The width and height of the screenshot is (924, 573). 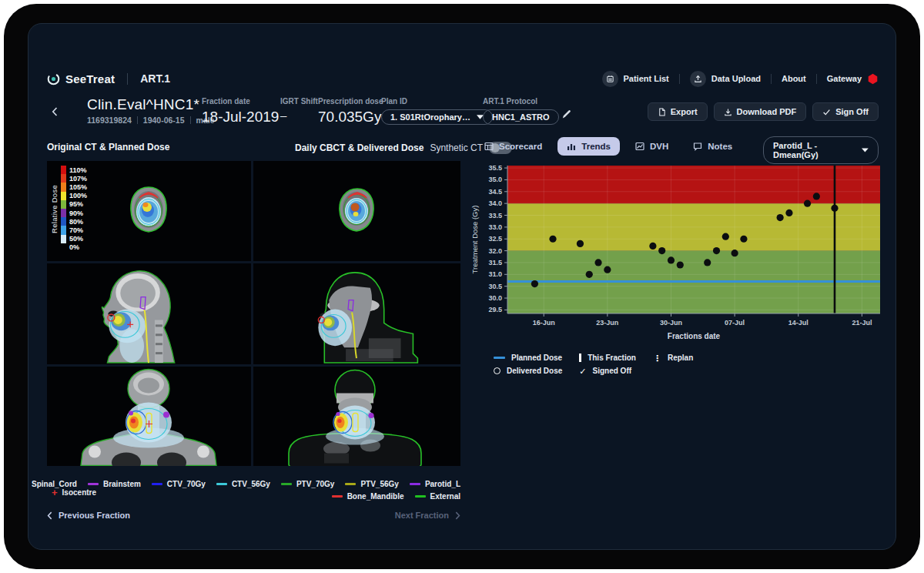 I want to click on structure-label: CTV_56Gy, so click(x=251, y=484).